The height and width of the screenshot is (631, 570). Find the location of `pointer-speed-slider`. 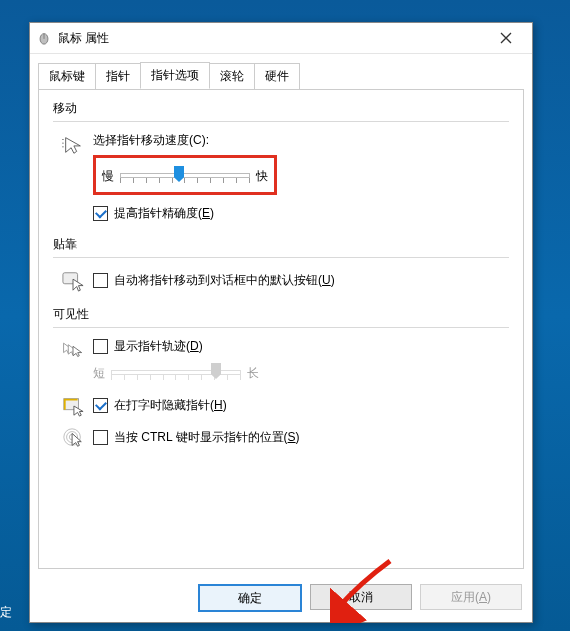

pointer-speed-slider is located at coordinates (185, 176).